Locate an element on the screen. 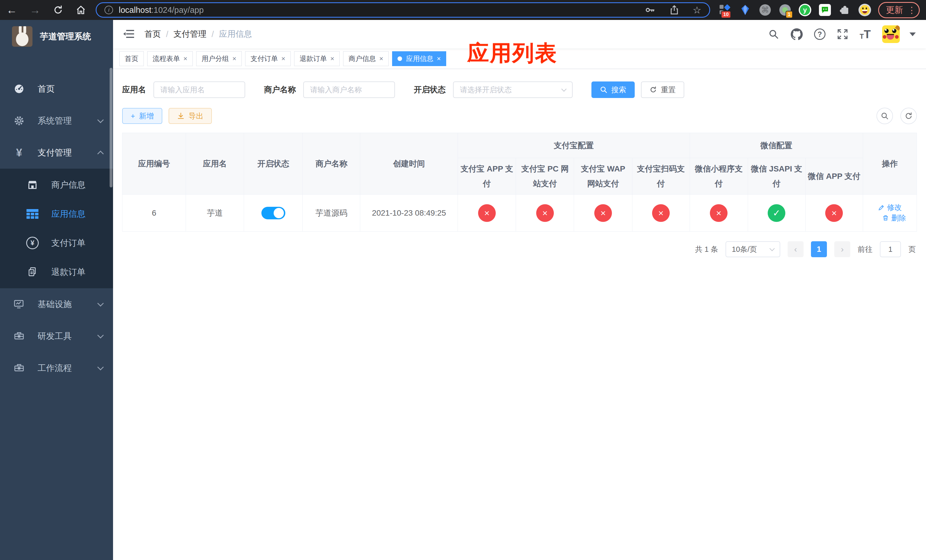 The width and height of the screenshot is (926, 560). status-label: 开启状态 is located at coordinates (430, 89).